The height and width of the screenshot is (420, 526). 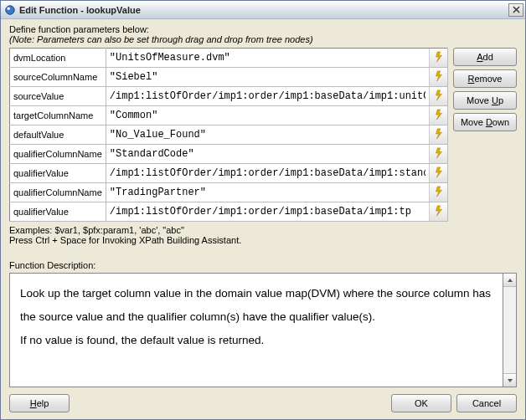 What do you see at coordinates (485, 79) in the screenshot?
I see `remove-button: Remove` at bounding box center [485, 79].